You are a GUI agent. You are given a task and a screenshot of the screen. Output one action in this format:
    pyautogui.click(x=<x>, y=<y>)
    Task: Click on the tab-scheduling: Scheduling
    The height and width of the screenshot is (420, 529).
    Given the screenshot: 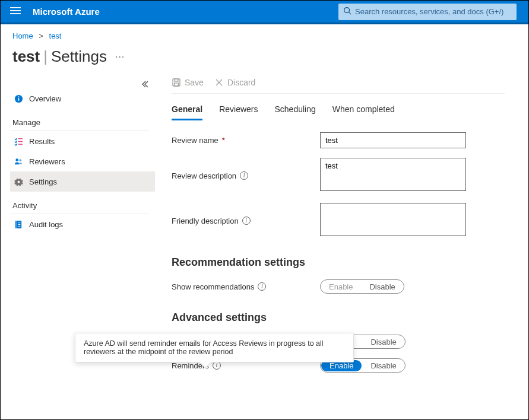 What is the action you would take?
    pyautogui.click(x=296, y=113)
    